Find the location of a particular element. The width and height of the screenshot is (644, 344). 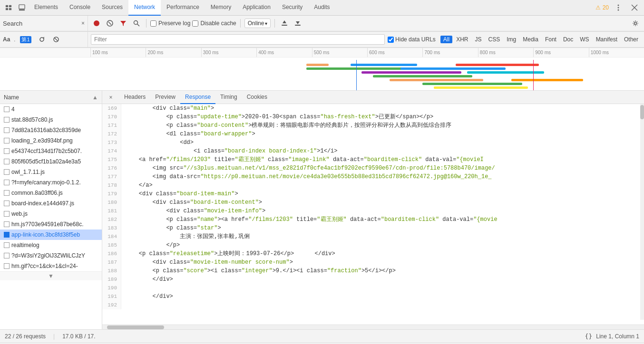

file-item-4: 4 is located at coordinates (51, 109).